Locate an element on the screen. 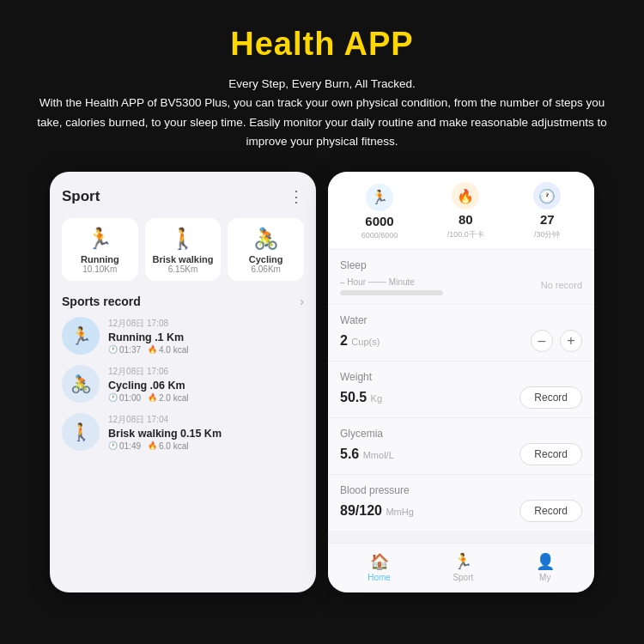  glycemia-unit: Mmol/L is located at coordinates (379, 455).